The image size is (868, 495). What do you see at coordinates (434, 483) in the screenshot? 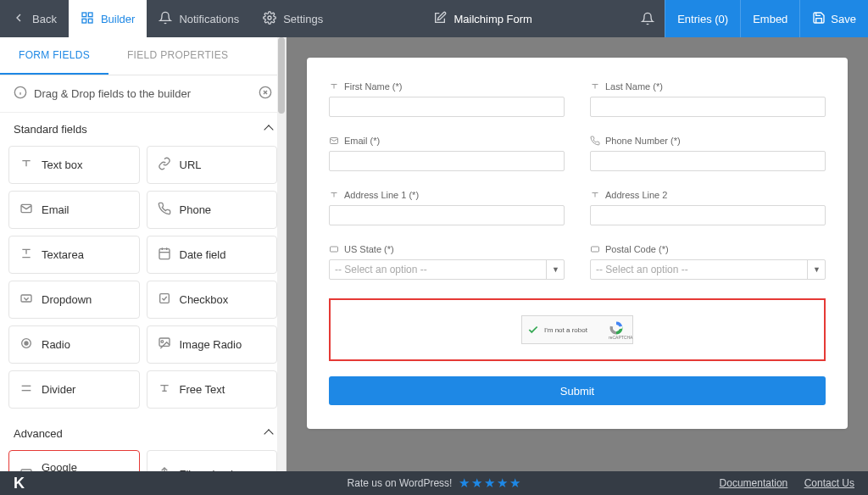
I see `rate-section: Rate us on WordPress! ★★★★★` at bounding box center [434, 483].